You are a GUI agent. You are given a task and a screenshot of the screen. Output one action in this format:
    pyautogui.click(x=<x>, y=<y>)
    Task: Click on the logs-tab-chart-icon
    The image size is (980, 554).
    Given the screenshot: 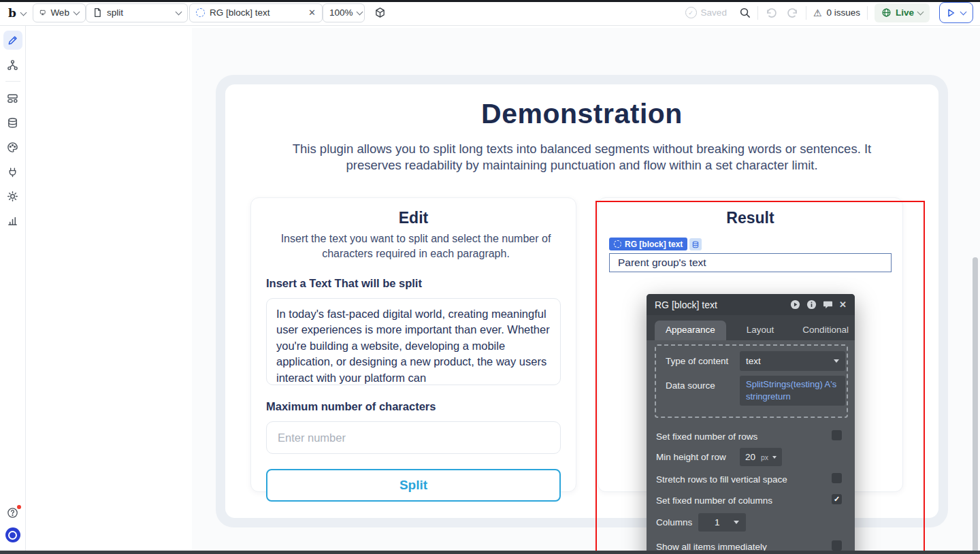 What is the action you would take?
    pyautogui.click(x=13, y=221)
    